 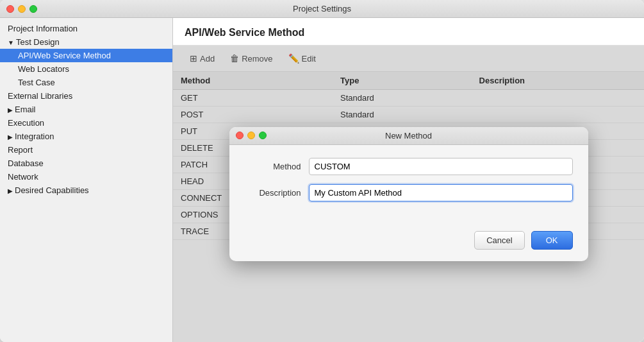 What do you see at coordinates (11, 42) in the screenshot?
I see `chevron-down-icon: ▼` at bounding box center [11, 42].